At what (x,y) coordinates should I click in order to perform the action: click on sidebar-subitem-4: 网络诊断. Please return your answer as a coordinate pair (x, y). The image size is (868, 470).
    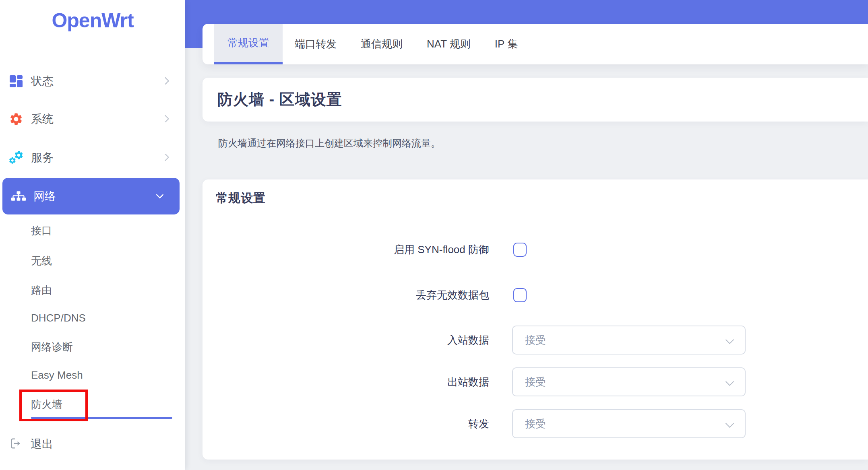
    Looking at the image, I should click on (52, 347).